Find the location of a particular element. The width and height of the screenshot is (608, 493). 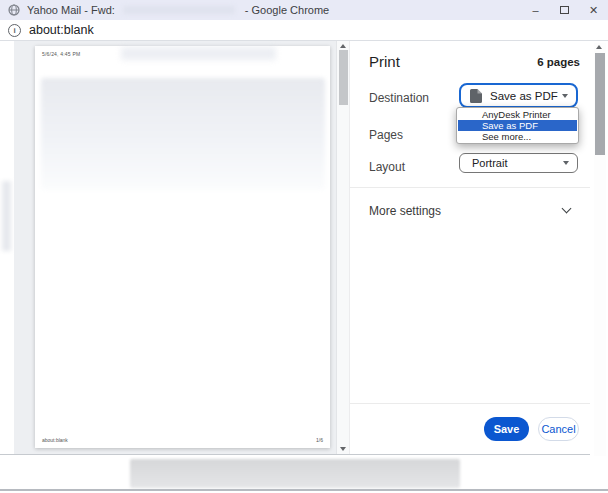

info-icon: i is located at coordinates (14, 30).